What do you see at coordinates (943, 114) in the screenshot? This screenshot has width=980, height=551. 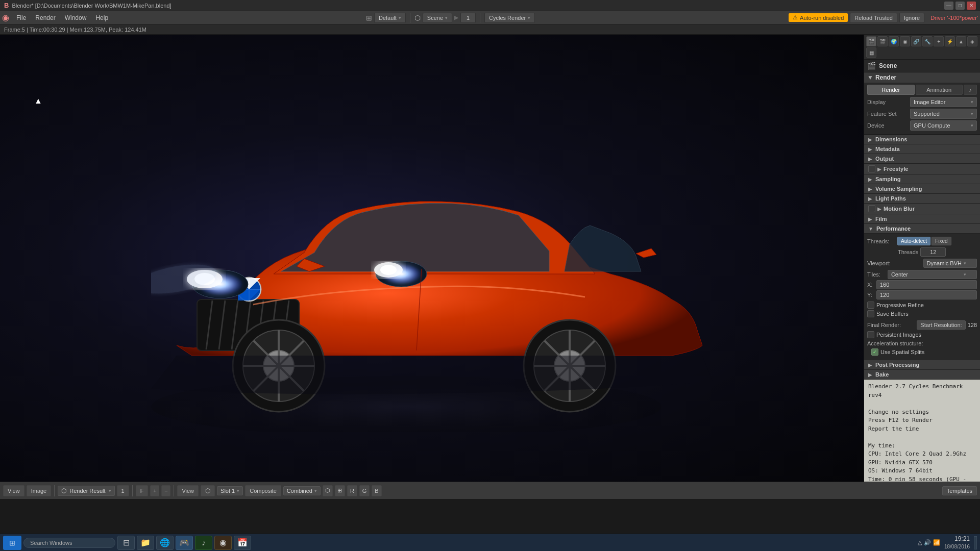 I see `feature-set-dropdown: Supported ▾` at bounding box center [943, 114].